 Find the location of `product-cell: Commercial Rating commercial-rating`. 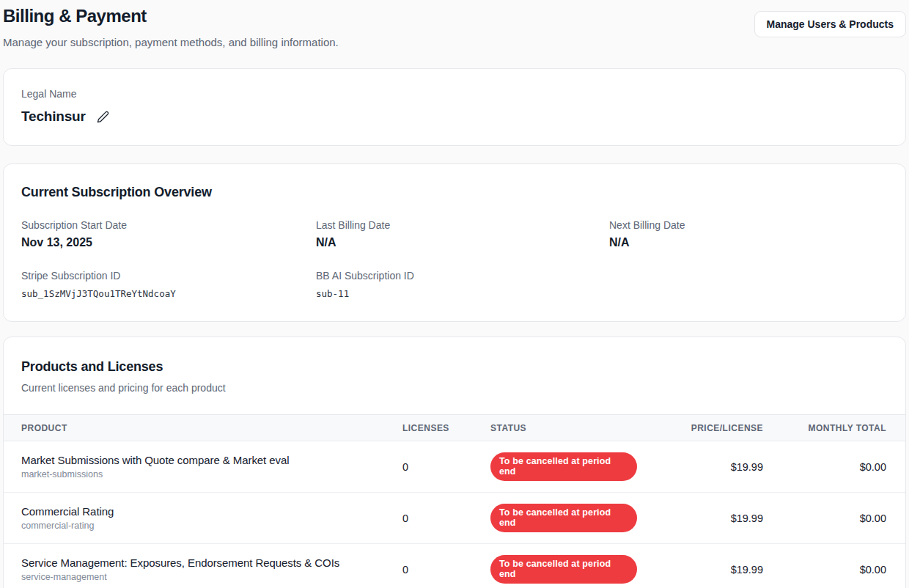

product-cell: Commercial Rating commercial-rating is located at coordinates (212, 518).